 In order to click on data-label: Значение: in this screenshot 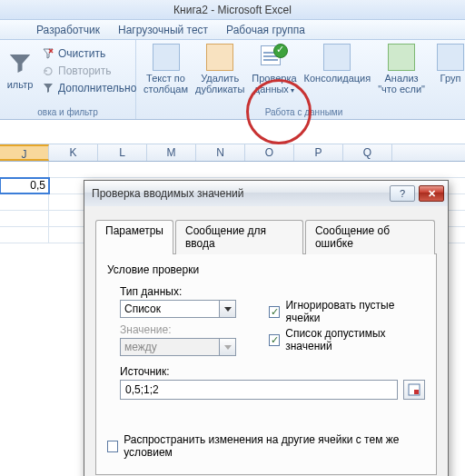, I will do `click(186, 330)`.